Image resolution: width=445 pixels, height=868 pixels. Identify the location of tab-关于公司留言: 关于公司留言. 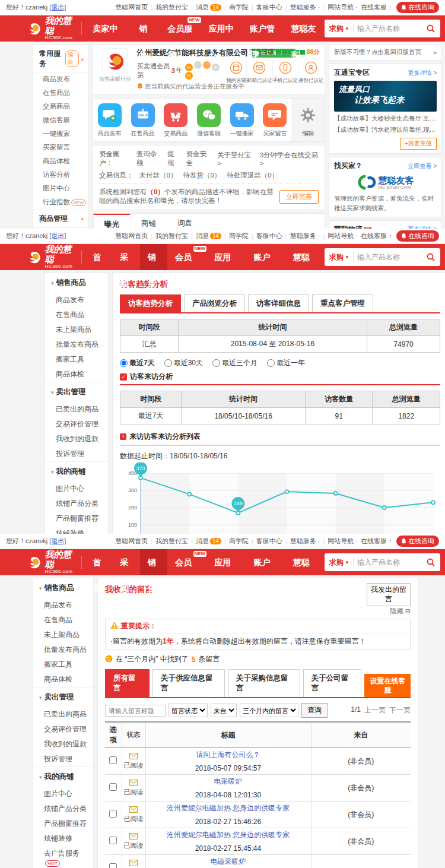
(332, 683).